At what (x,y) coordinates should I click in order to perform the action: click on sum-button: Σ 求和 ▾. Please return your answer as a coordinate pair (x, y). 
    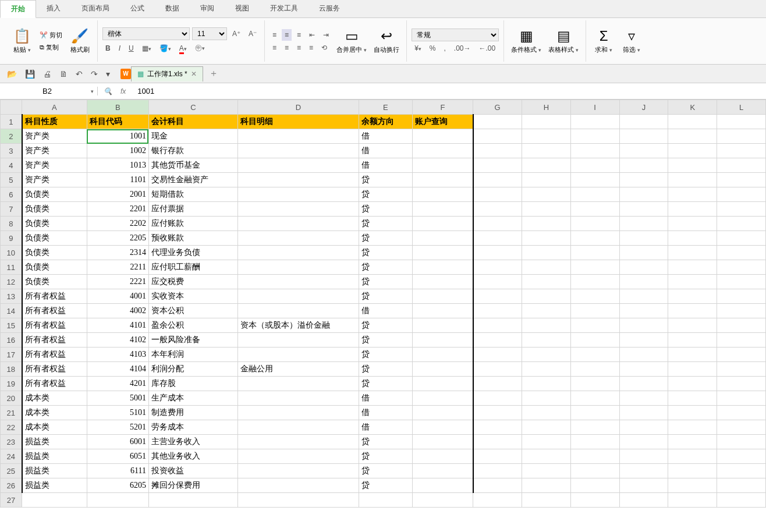
    Looking at the image, I should click on (604, 41).